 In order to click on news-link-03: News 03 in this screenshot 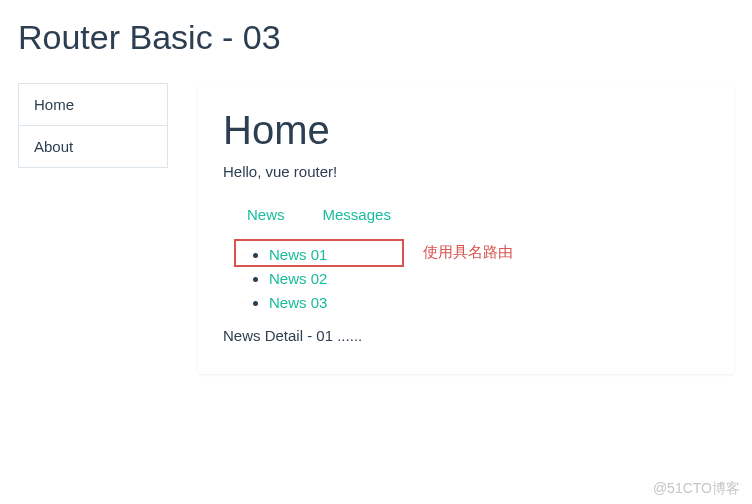, I will do `click(298, 302)`.